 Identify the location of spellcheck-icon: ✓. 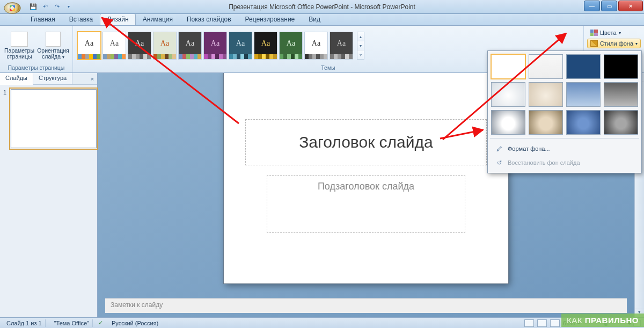
(101, 323).